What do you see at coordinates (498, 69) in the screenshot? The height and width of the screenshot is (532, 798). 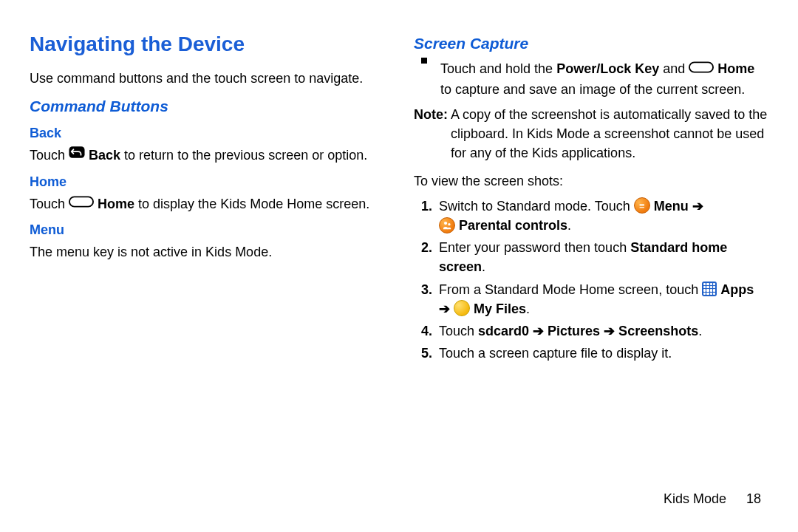 I see `bullet-pre: Touch and hold the` at bounding box center [498, 69].